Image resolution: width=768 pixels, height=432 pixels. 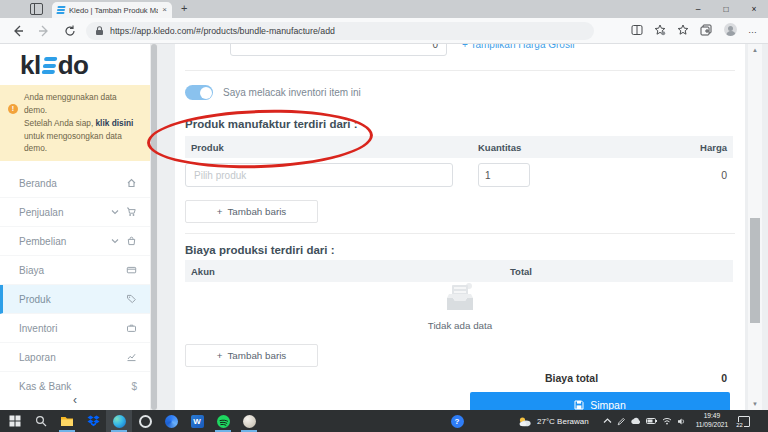 What do you see at coordinates (460, 297) in the screenshot?
I see `empty-box-icon` at bounding box center [460, 297].